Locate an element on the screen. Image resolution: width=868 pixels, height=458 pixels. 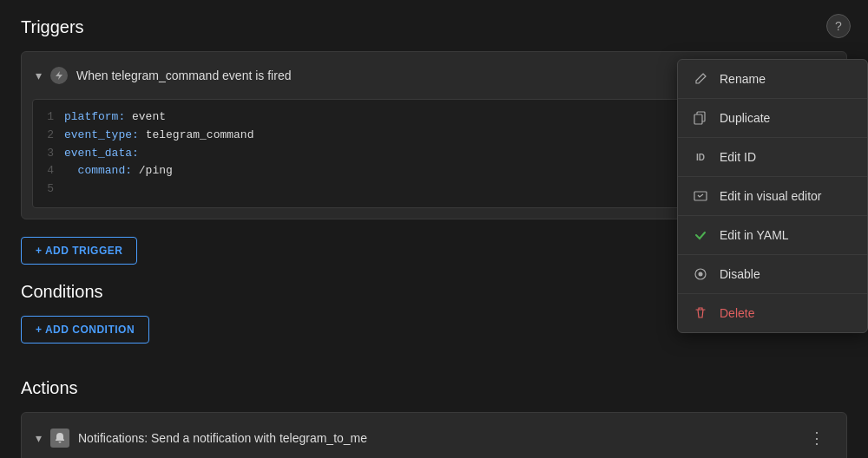
dropdown-rename: Rename is located at coordinates (773, 80).